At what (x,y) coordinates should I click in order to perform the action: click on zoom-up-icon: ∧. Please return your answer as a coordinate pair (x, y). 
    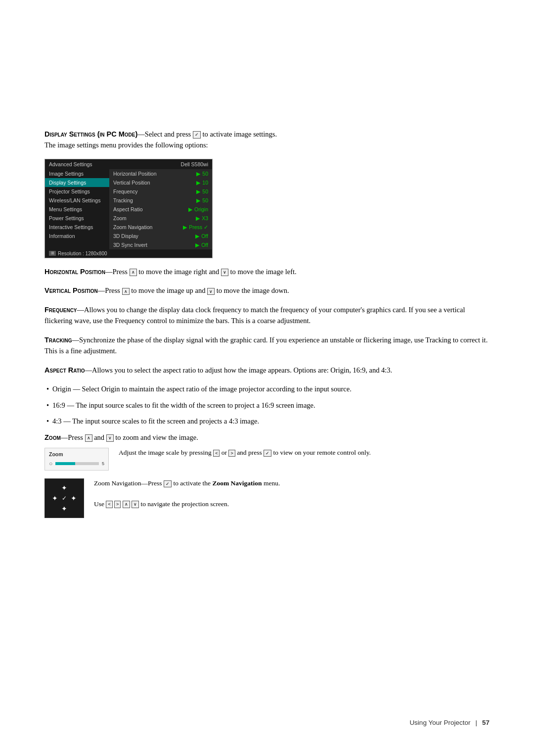
    Looking at the image, I should click on (89, 438).